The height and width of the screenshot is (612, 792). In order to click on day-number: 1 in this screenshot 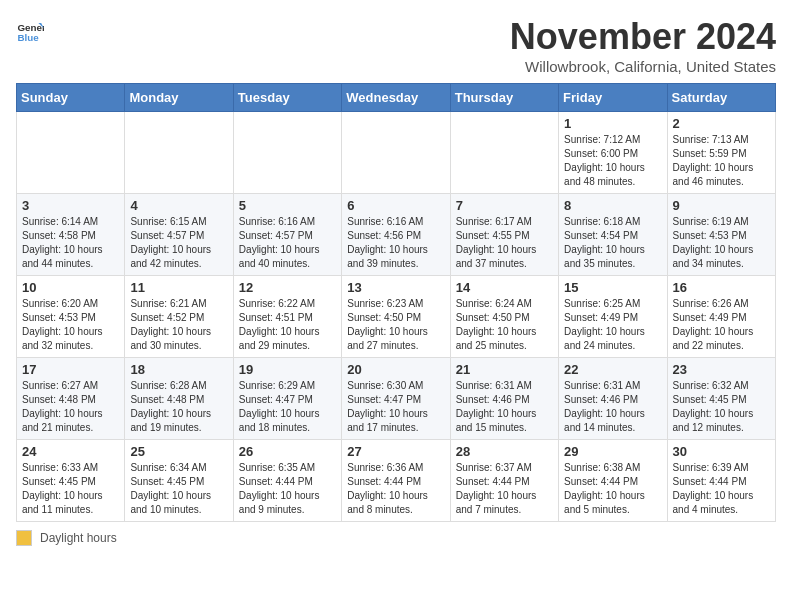, I will do `click(612, 124)`.